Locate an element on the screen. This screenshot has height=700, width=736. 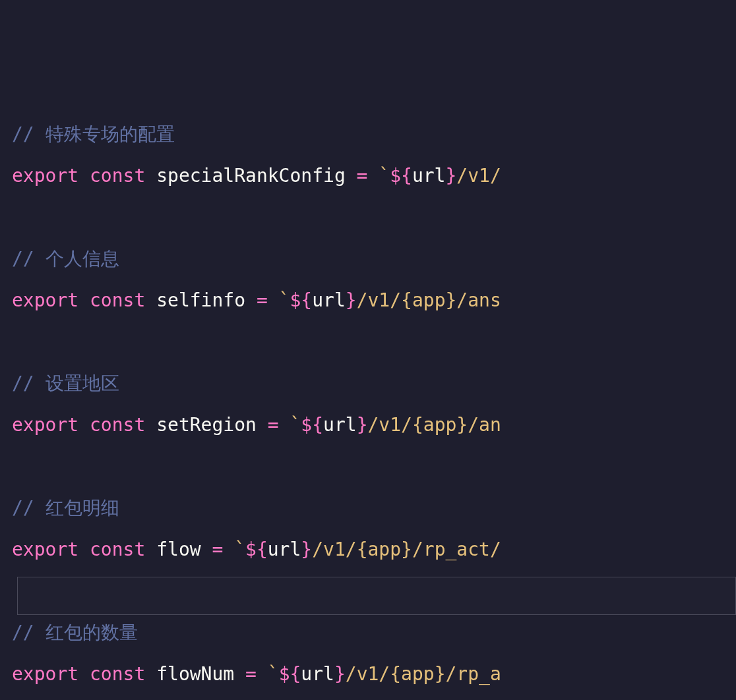
code-line: // 特殊专场的配置 is located at coordinates (374, 141).